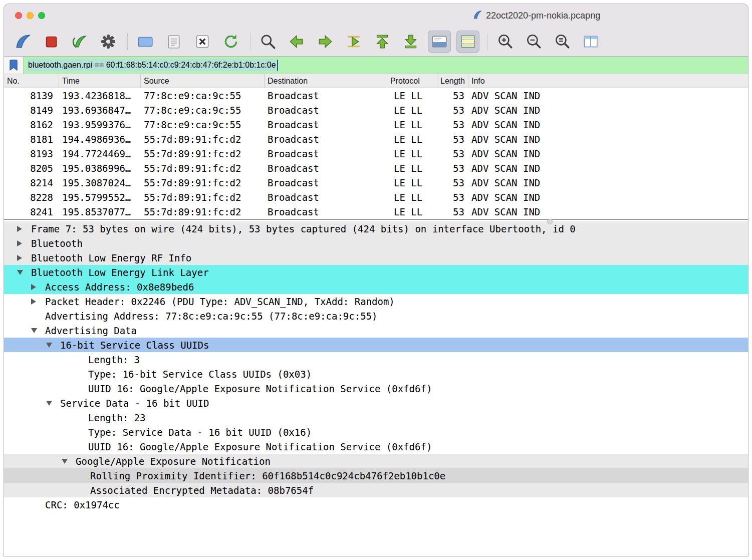 This screenshot has width=752, height=560. What do you see at coordinates (608, 81) in the screenshot?
I see `column-header-info: Info` at bounding box center [608, 81].